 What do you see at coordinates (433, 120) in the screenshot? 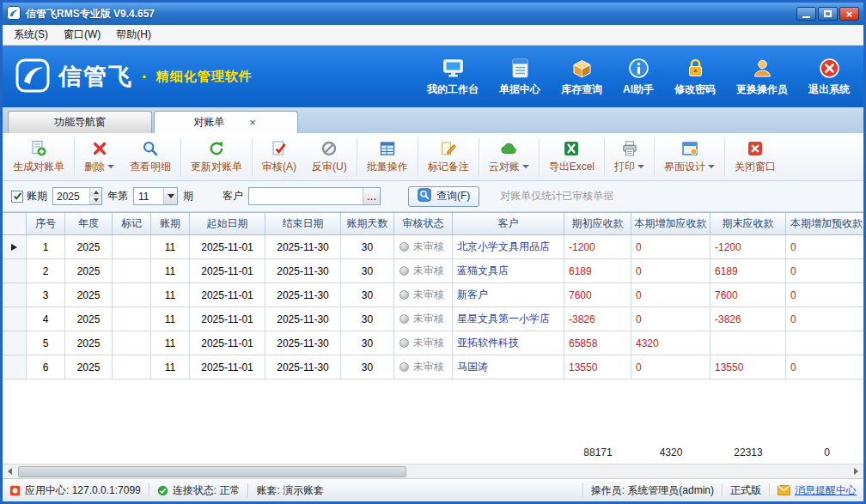
I see `tab-bar: 功能导航窗对账单×` at bounding box center [433, 120].